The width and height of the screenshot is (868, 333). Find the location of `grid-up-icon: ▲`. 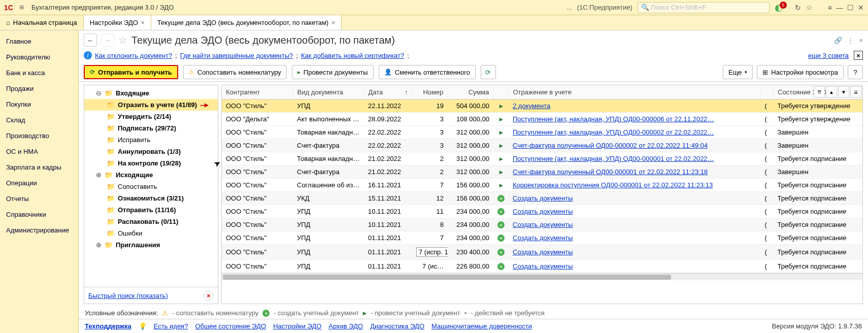

grid-up-icon: ▲ is located at coordinates (831, 92).